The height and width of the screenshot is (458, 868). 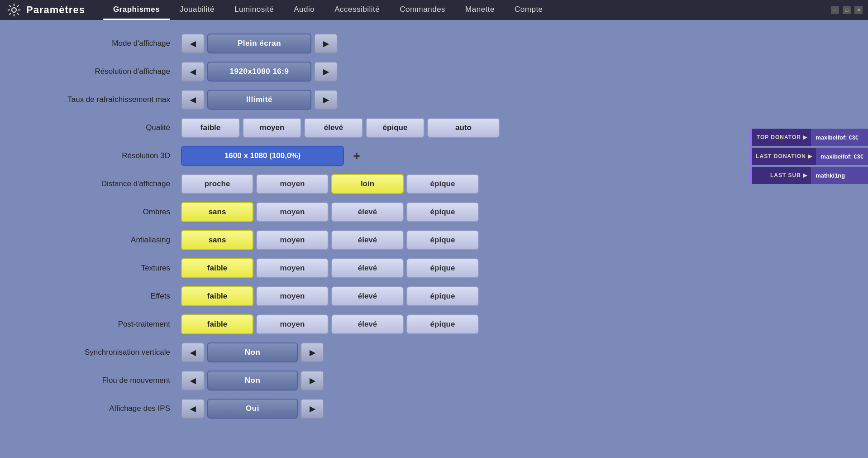 I want to click on refresh-rate-next: ▶, so click(x=326, y=100).